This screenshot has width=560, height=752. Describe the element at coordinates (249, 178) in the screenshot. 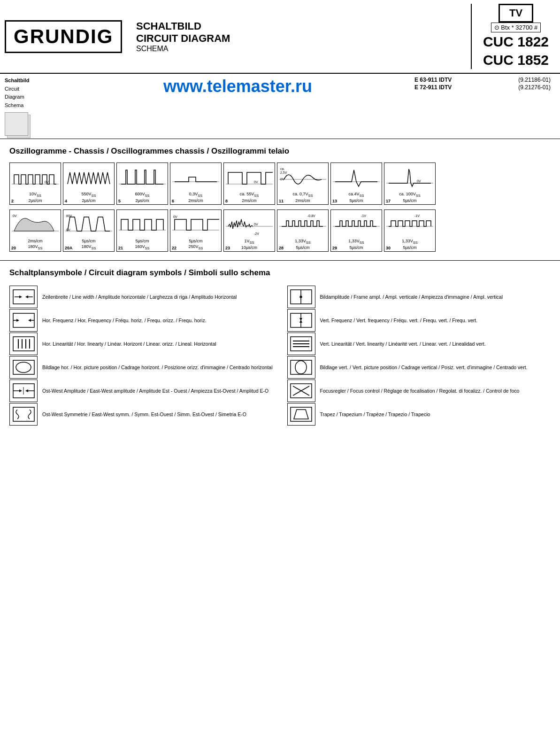

I see `oscillo-wave-8: 0V` at that location.